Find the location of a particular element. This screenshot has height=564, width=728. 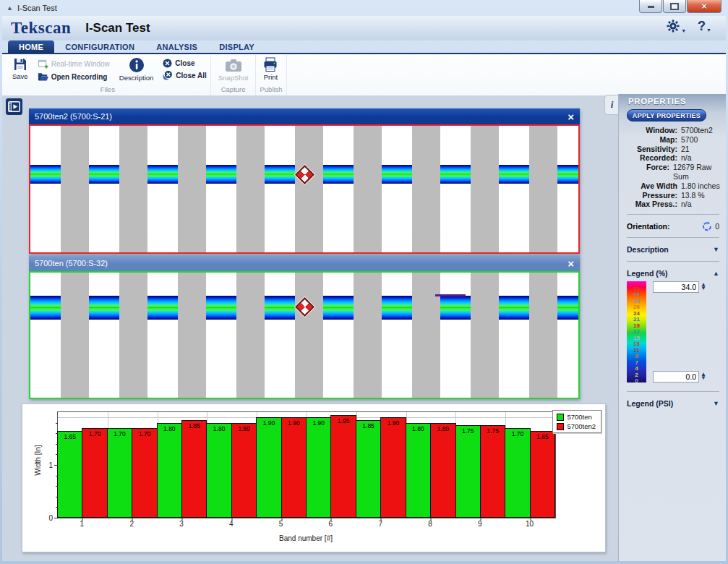

ribbon-tab-bar: HOMECONFIGURATIONANALYSISDISPLAY is located at coordinates (364, 48).